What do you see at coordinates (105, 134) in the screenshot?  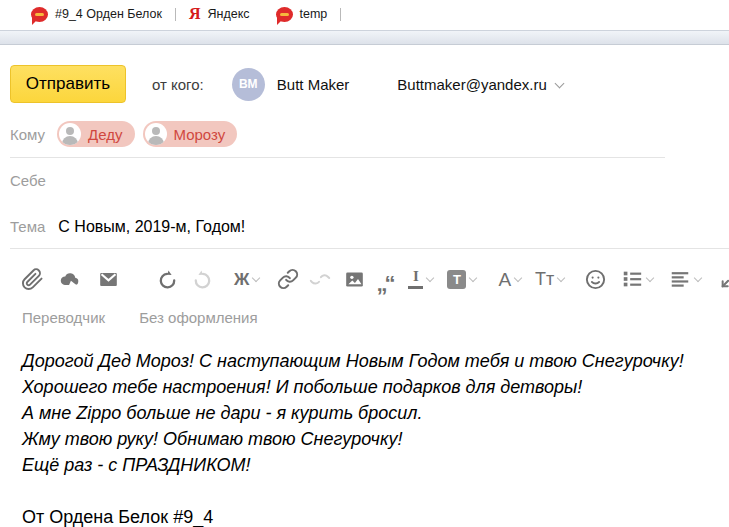 I see `recipient-name: Деду` at bounding box center [105, 134].